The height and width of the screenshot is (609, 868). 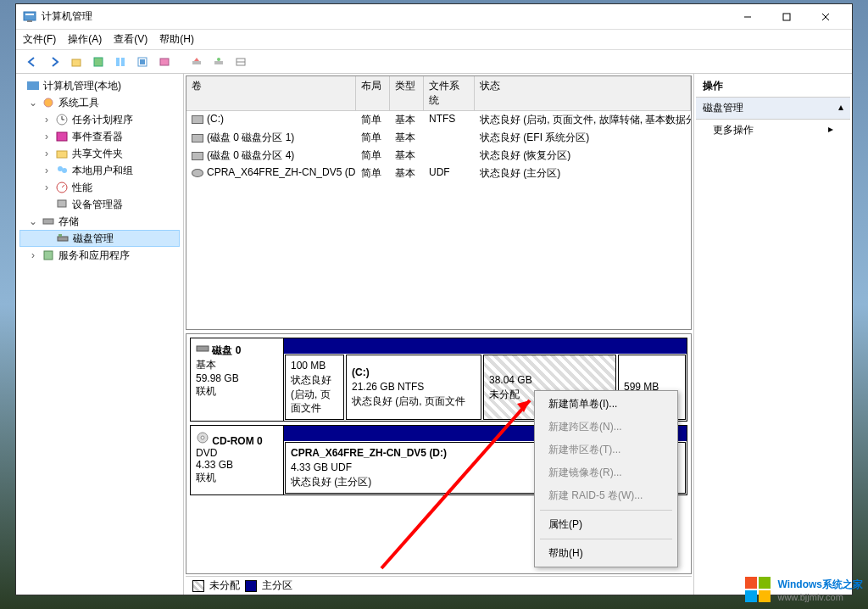 I want to click on ctx-help: 帮助(H), so click(x=606, y=553).